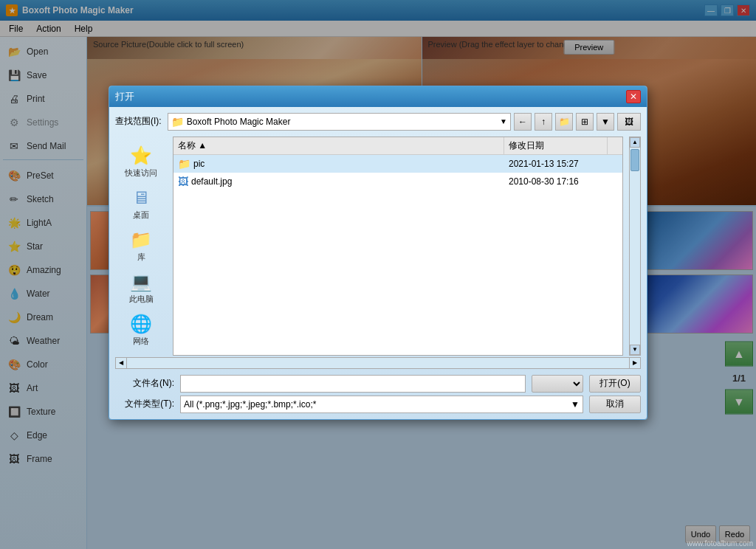 The width and height of the screenshot is (756, 549). Describe the element at coordinates (250, 404) in the screenshot. I see `filetype-value: All (*.png;*.jpg;*.jpeg;*.bmp;*.ico;*` at that location.